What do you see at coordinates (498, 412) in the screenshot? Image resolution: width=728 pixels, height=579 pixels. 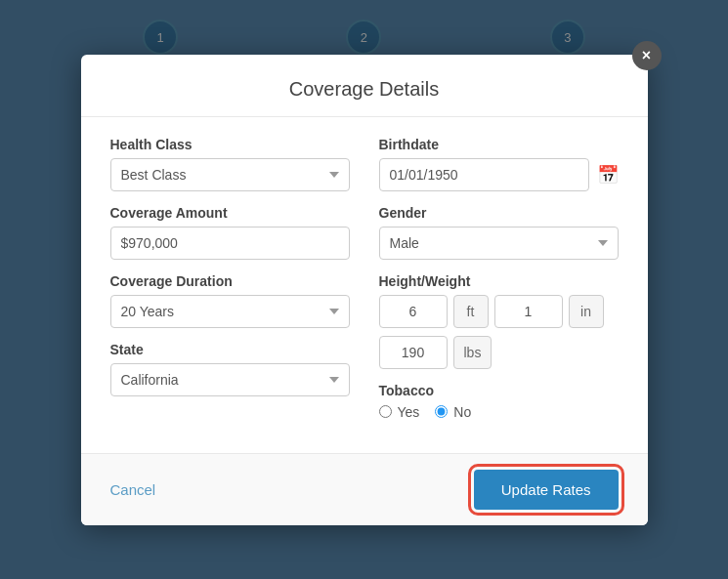 I see `tobacco-options: Yes No` at bounding box center [498, 412].